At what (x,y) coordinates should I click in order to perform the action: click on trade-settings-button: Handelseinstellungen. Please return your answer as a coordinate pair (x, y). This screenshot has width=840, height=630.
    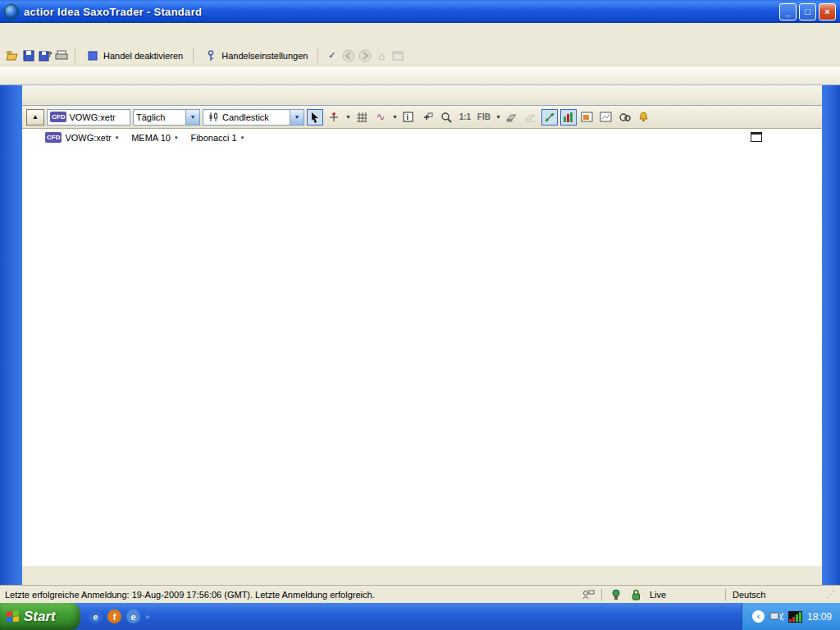
    Looking at the image, I should click on (256, 56).